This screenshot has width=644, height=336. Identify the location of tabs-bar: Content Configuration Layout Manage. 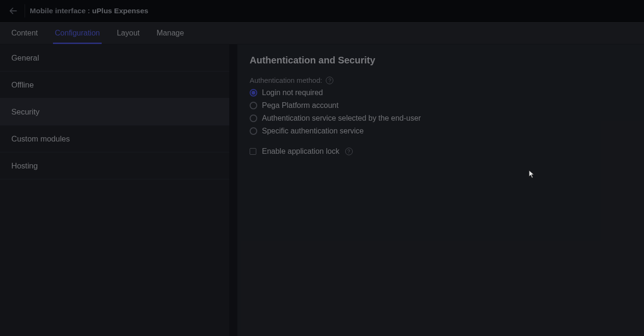
(322, 33).